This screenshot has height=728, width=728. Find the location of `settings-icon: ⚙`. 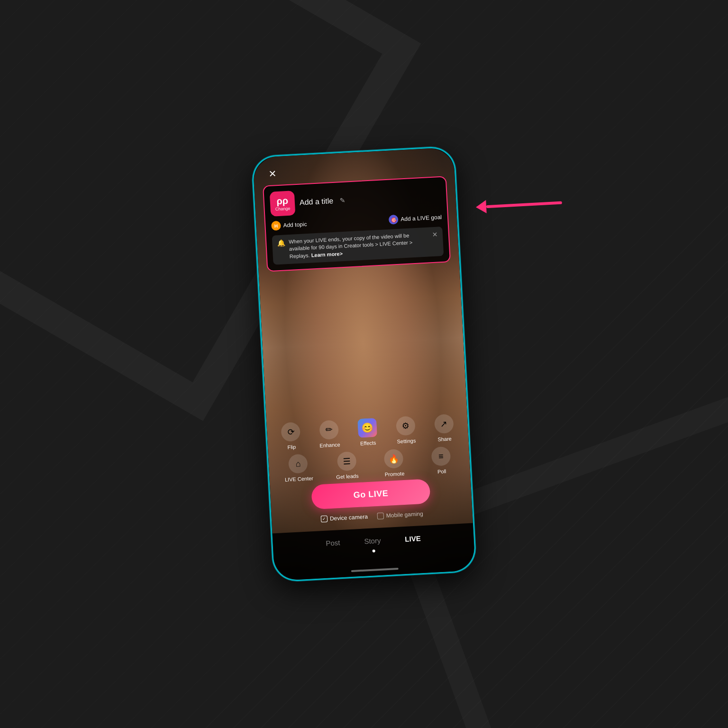

settings-icon: ⚙ is located at coordinates (406, 426).